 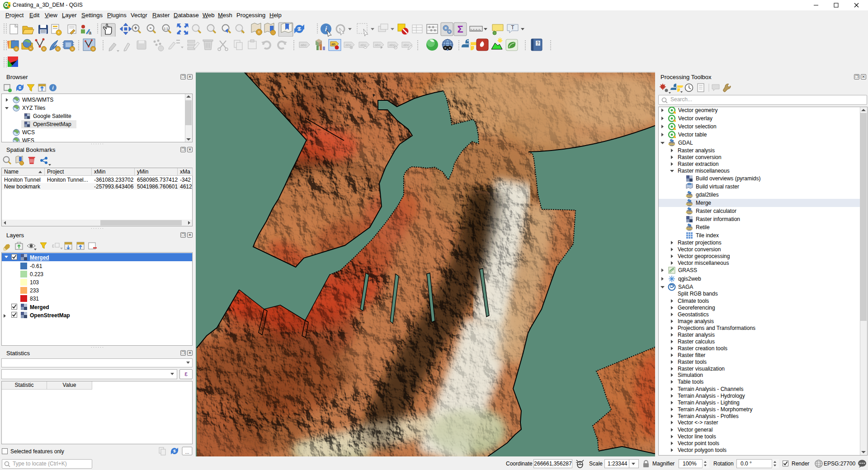 I want to click on svg-text: Build virtual raster, so click(x=717, y=187).